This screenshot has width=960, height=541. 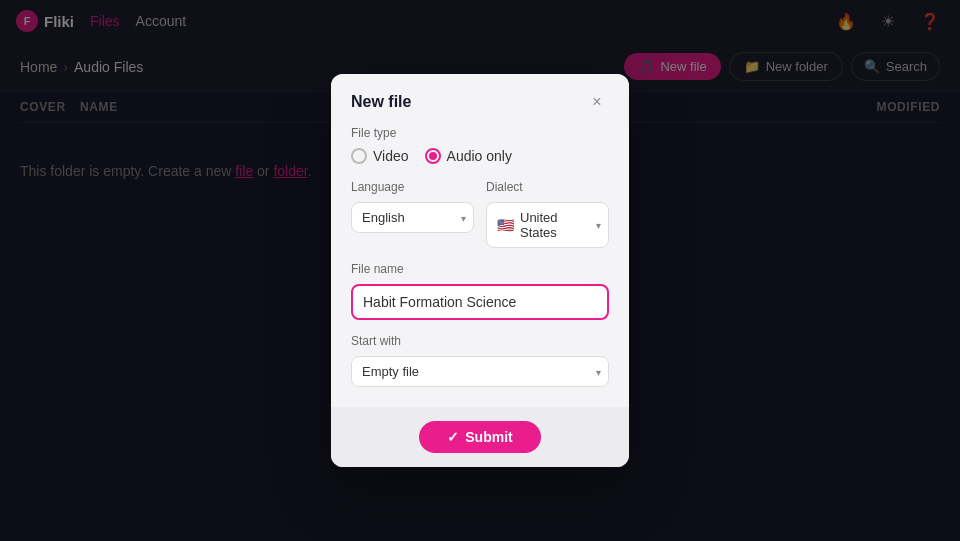 I want to click on start-with-label: Start with, so click(x=480, y=341).